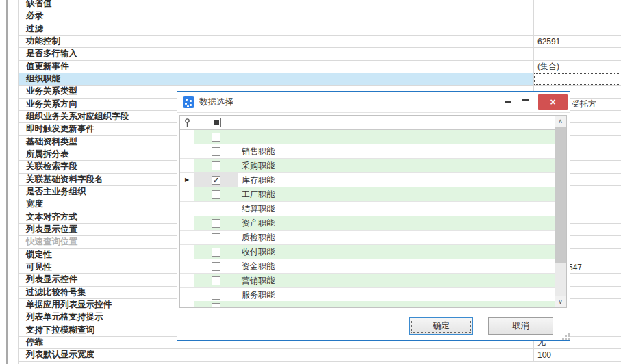 The image size is (621, 364). I want to click on property-row: 过滤, so click(320, 29).